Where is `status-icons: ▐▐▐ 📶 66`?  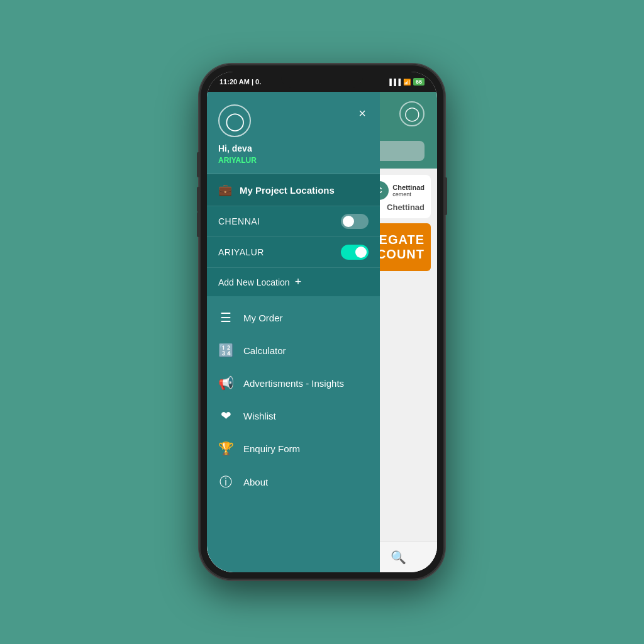
status-icons: ▐▐▐ 📶 66 is located at coordinates (406, 82).